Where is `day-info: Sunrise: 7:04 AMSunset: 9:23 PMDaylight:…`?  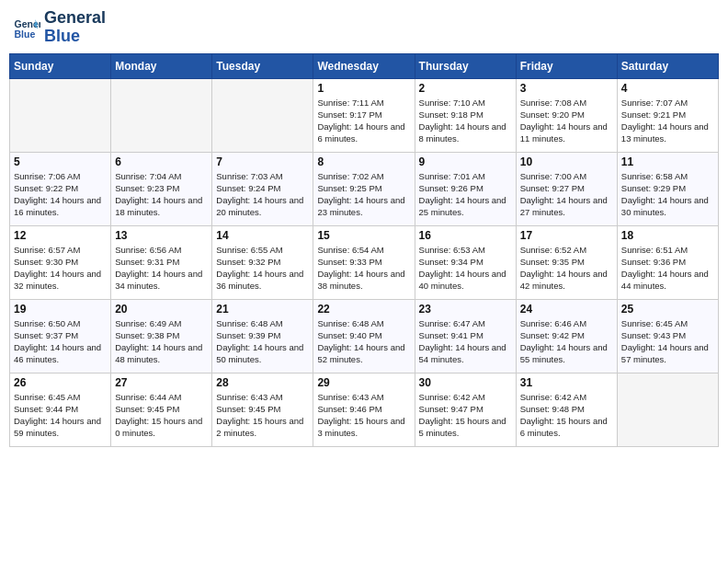
day-info: Sunrise: 7:04 AMSunset: 9:23 PMDaylight:… is located at coordinates (162, 195).